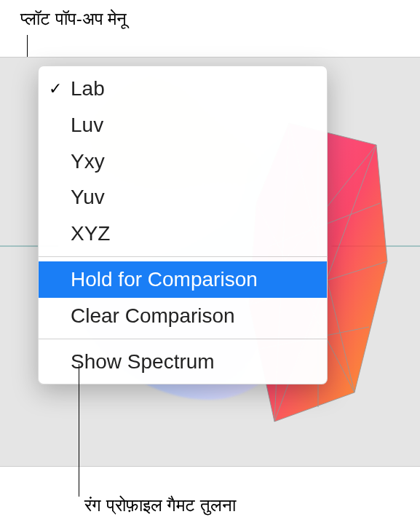 This screenshot has height=525, width=420. I want to click on menu-item-label: Lab, so click(192, 89).